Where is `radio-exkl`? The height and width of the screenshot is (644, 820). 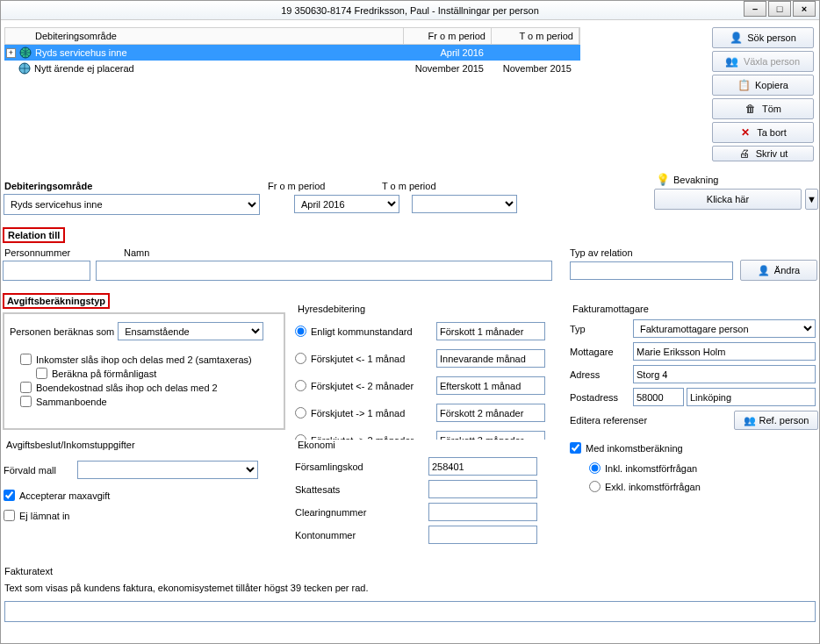 radio-exkl is located at coordinates (595, 486).